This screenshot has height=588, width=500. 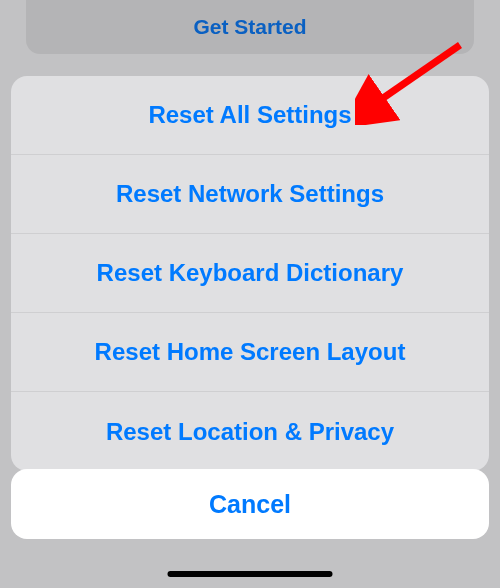 I want to click on action-label: Reset All Settings, so click(x=250, y=115).